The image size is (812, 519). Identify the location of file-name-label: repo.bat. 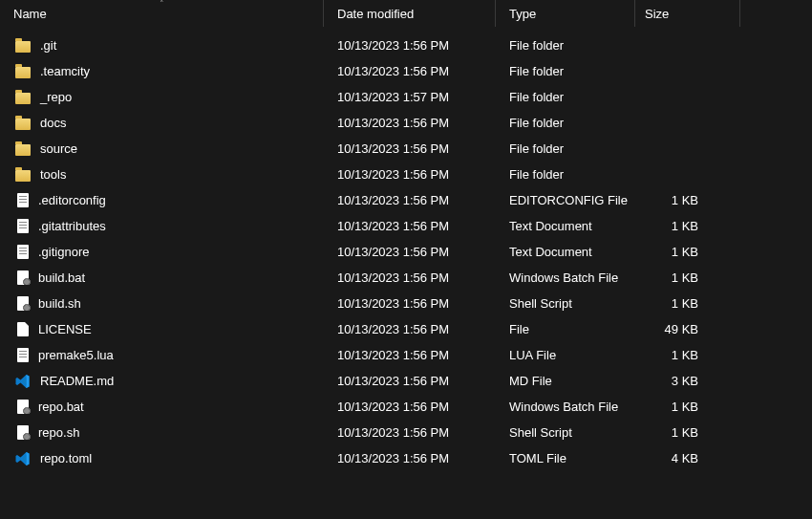
(61, 407).